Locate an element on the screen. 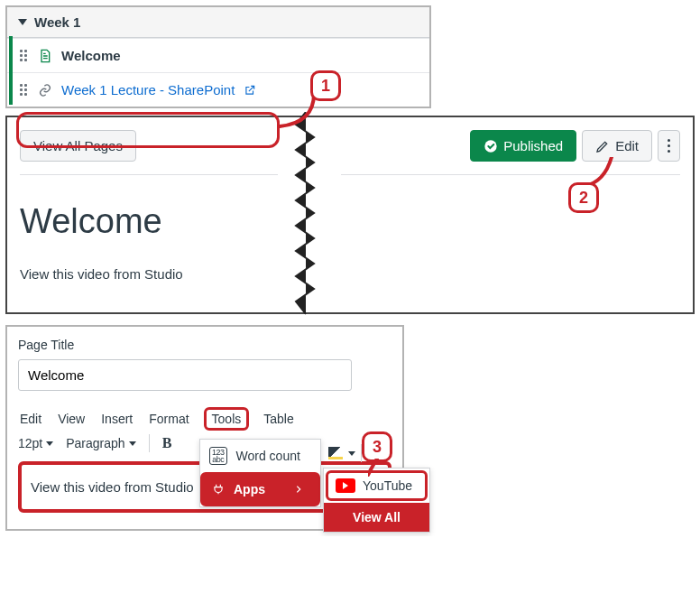  rte-menu-format: Format is located at coordinates (169, 419).